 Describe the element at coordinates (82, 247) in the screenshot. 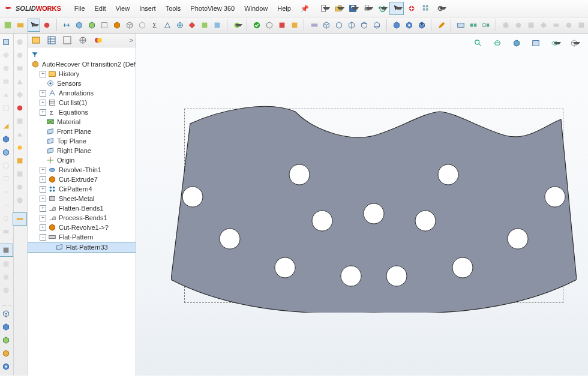

I see `tree-row-child: Flat-Pattern33` at that location.